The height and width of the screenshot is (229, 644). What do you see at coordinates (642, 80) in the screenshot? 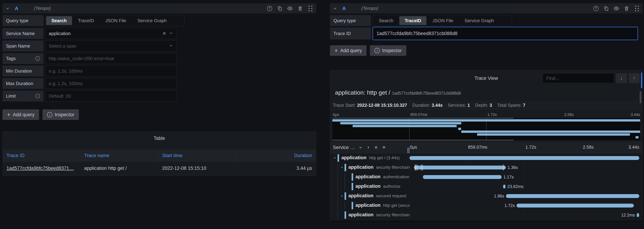
I see `group-scrollbar-thumb` at bounding box center [642, 80].